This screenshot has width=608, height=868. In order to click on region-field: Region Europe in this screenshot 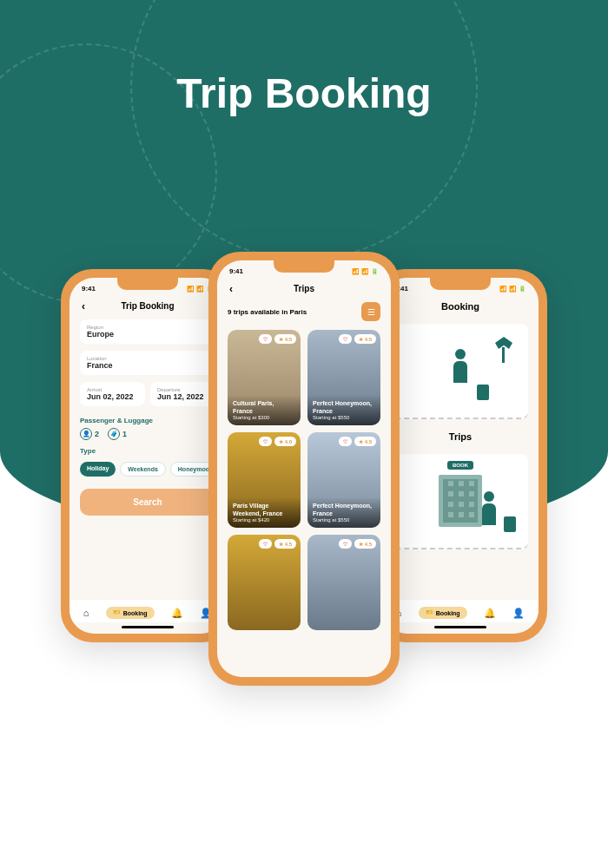, I will do `click(148, 332)`.